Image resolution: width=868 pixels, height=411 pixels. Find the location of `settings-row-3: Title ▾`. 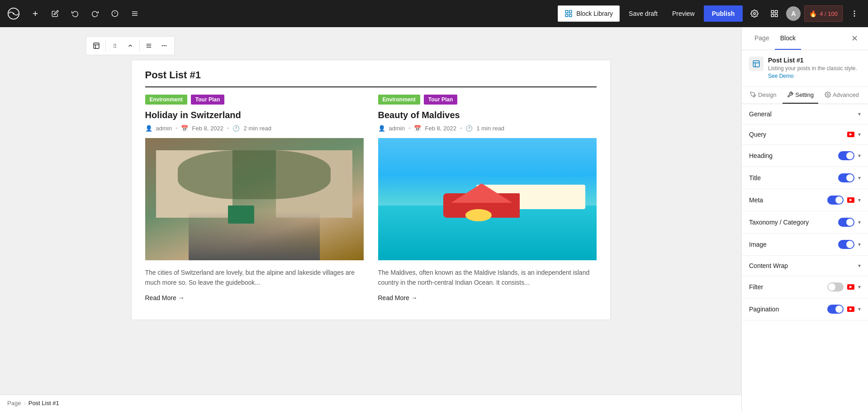

settings-row-3: Title ▾ is located at coordinates (805, 178).